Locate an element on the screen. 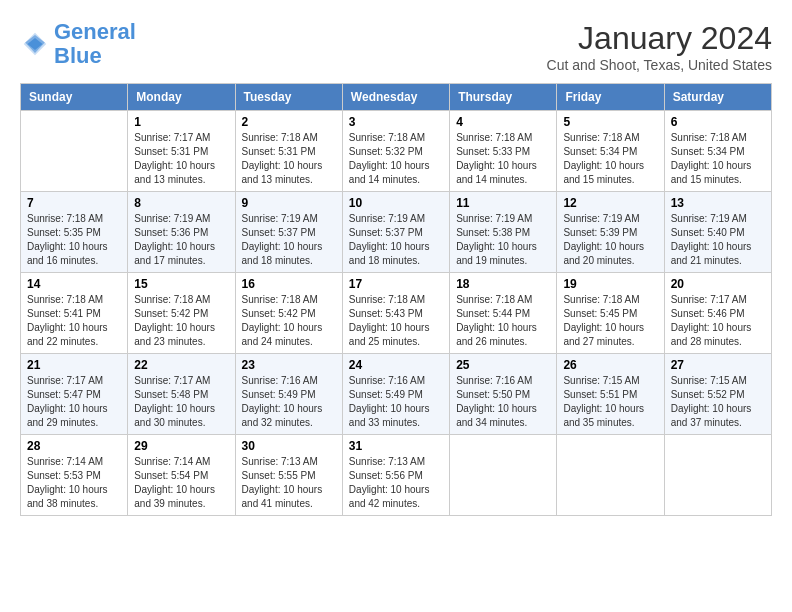  day-info: Sunrise: 7:18 AM Sunset: 5:32 PM Dayligh… is located at coordinates (396, 159).